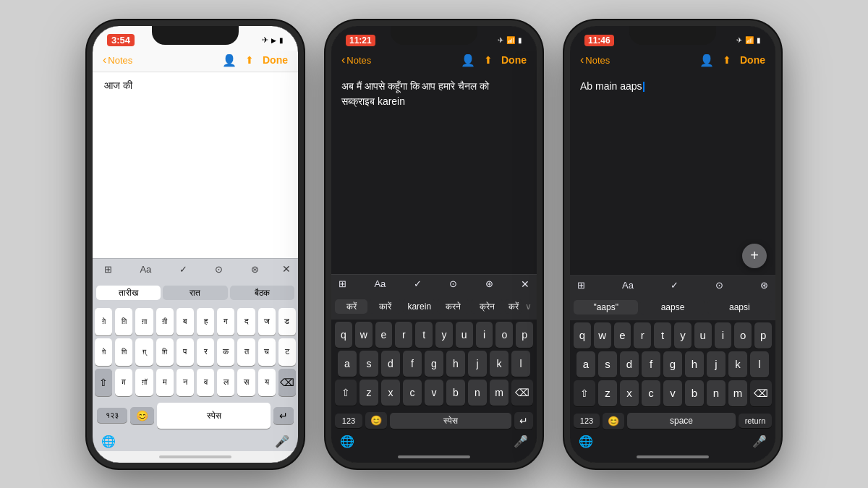  I want to click on key-l: l, so click(760, 364).